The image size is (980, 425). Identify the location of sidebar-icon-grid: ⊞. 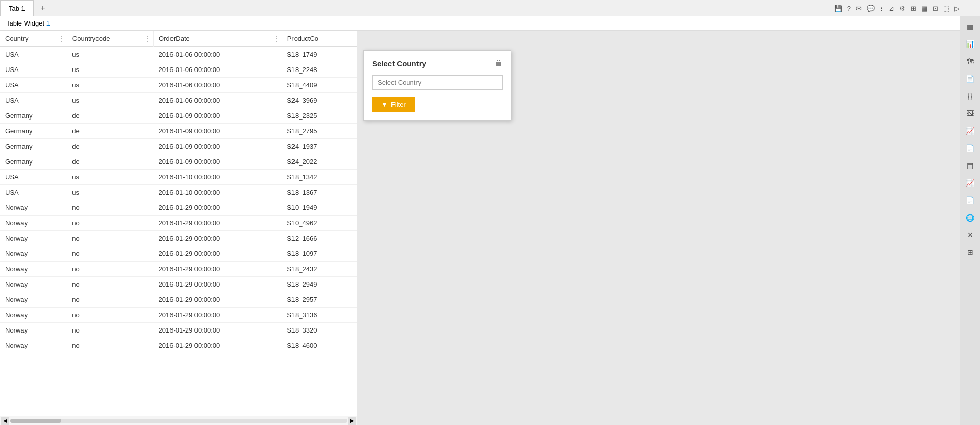
(970, 252).